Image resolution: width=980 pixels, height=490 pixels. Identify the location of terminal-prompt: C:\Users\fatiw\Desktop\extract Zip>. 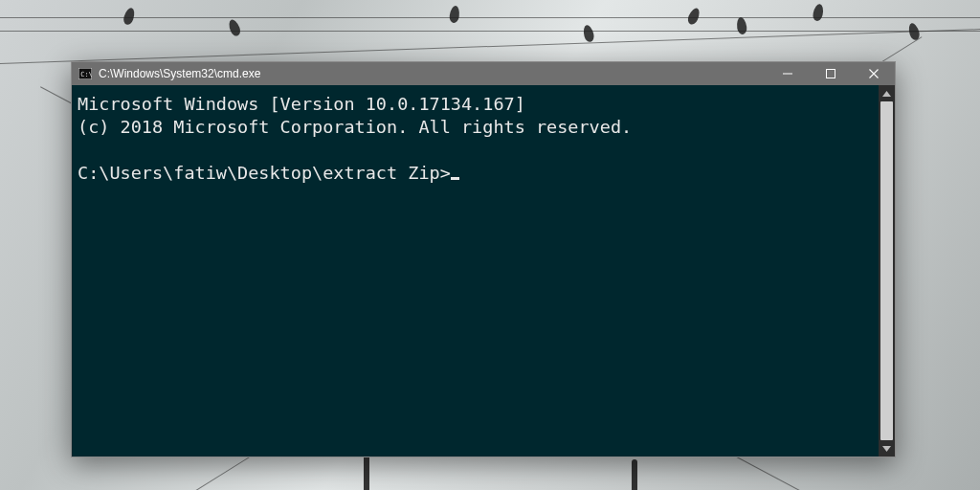
(264, 172).